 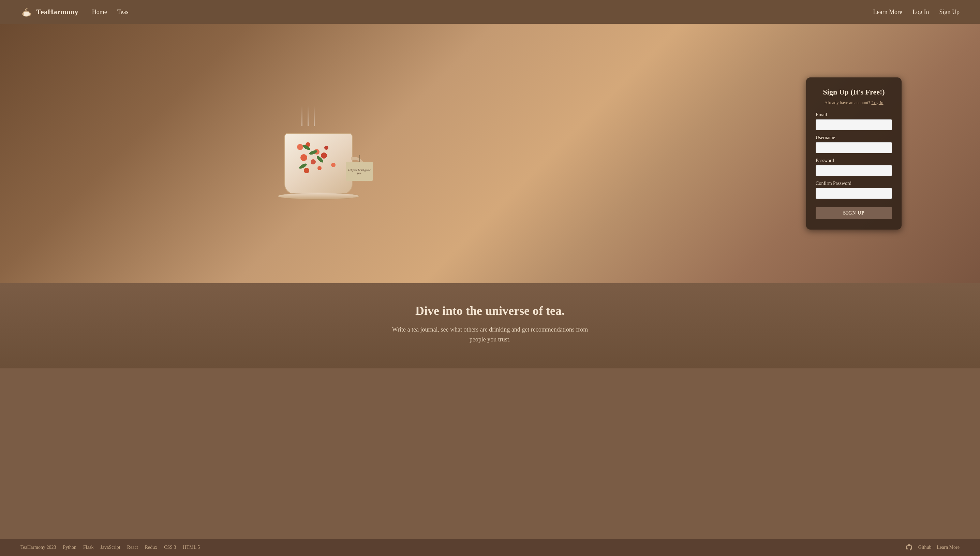 What do you see at coordinates (848, 102) in the screenshot?
I see `form-subtitle-text: Already have an account?` at bounding box center [848, 102].